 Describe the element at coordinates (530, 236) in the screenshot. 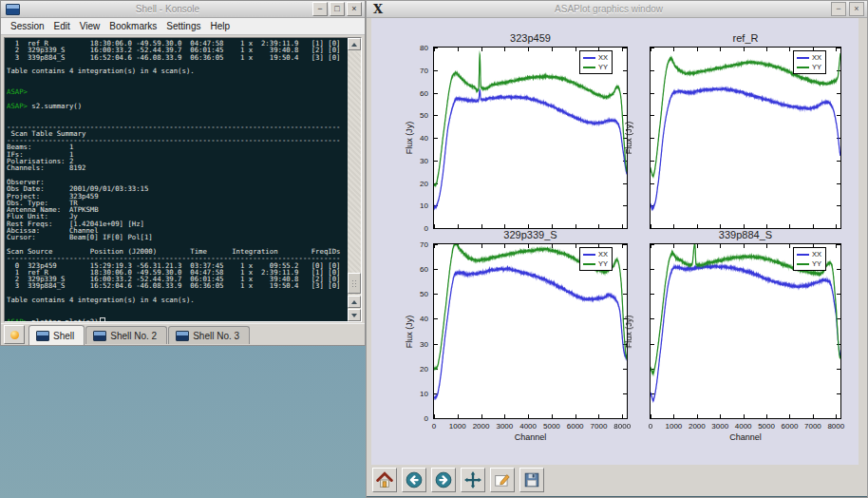

I see `plot-title: 329p339_S` at that location.